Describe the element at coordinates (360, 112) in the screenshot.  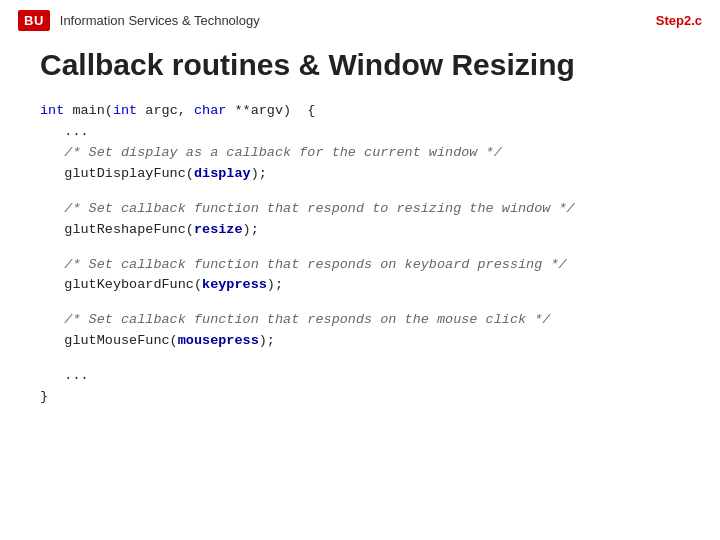
I see `code-line-main: int main(int argc, char **argv) {` at that location.